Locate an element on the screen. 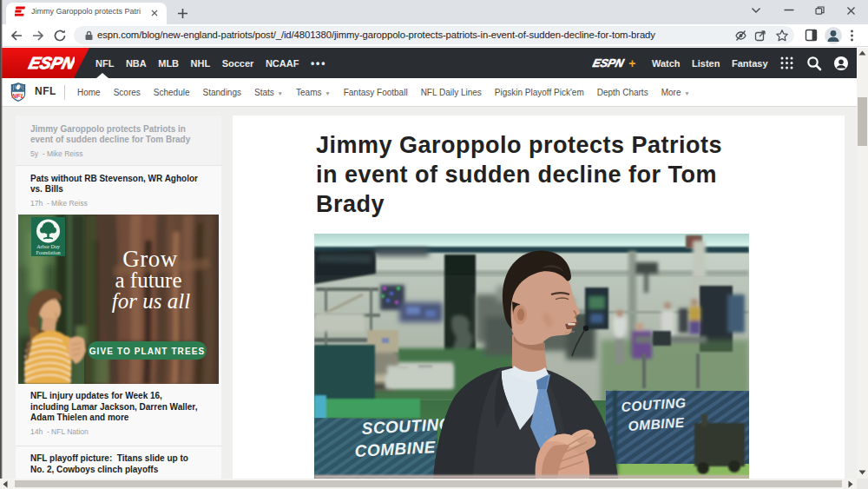 This screenshot has width=868, height=489. svg-text: GIVE TO PLANT TREES is located at coordinates (148, 351).